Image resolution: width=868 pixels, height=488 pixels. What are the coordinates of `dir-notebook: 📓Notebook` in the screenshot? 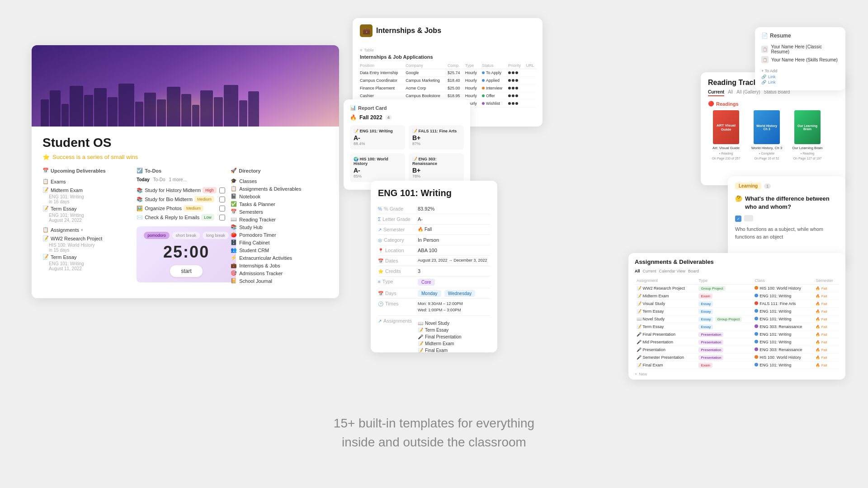 It's located at (279, 196).